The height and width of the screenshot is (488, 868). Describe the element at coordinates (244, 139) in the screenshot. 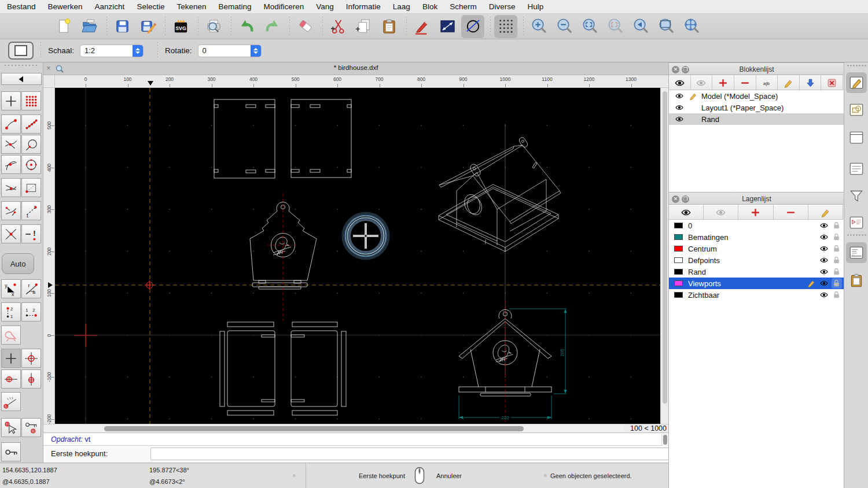

I see `roof-panel-a` at that location.